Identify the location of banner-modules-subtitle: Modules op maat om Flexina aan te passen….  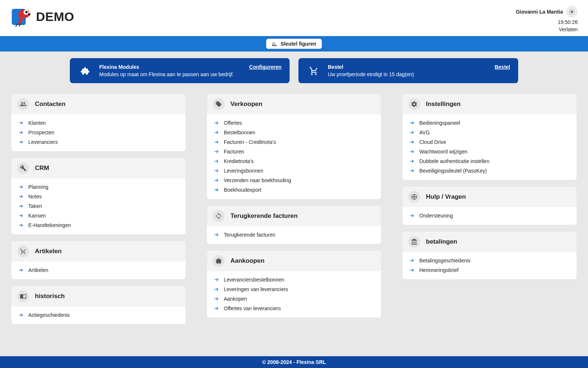
(171, 74).